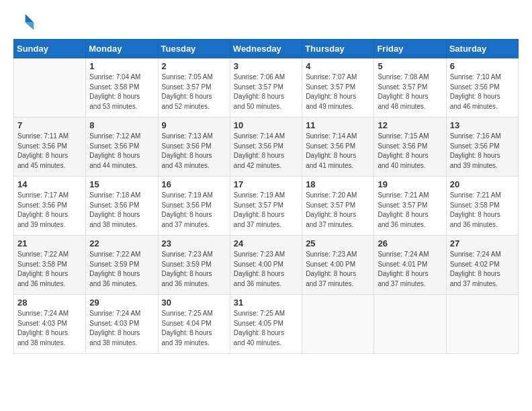 This screenshot has width=532, height=411. I want to click on day-info: Sunrise: 7:23 AM Sunset: 3:59 PM Dayligh…, so click(194, 269).